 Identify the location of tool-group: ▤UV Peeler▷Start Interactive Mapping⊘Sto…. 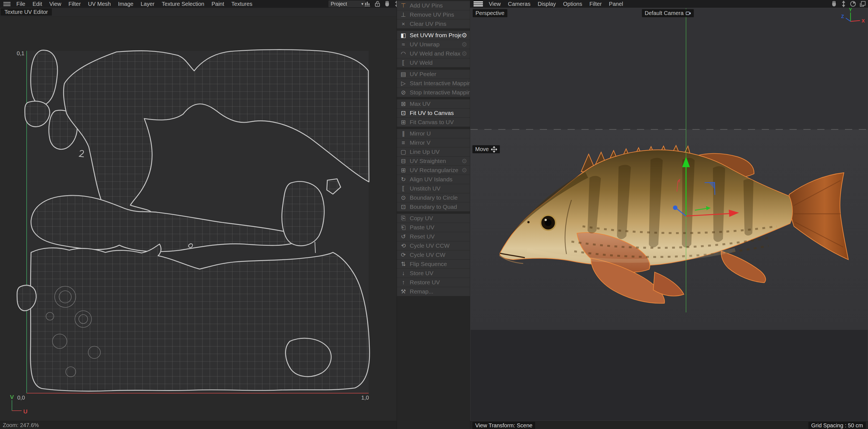
(433, 83).